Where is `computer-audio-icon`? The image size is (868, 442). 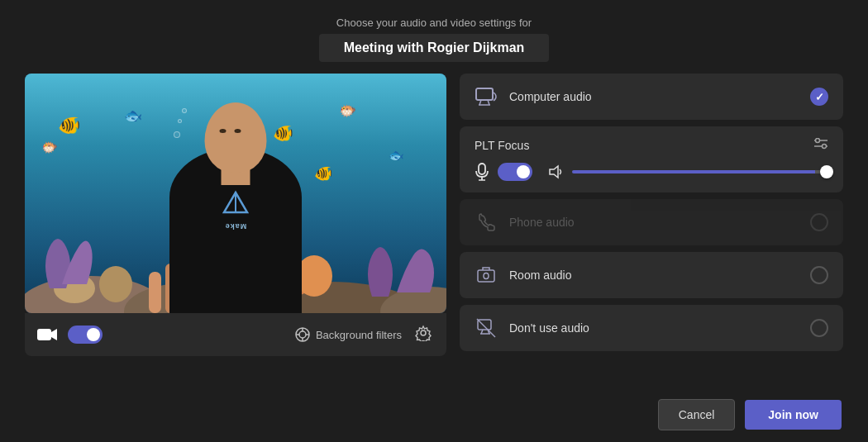
computer-audio-icon is located at coordinates (486, 97).